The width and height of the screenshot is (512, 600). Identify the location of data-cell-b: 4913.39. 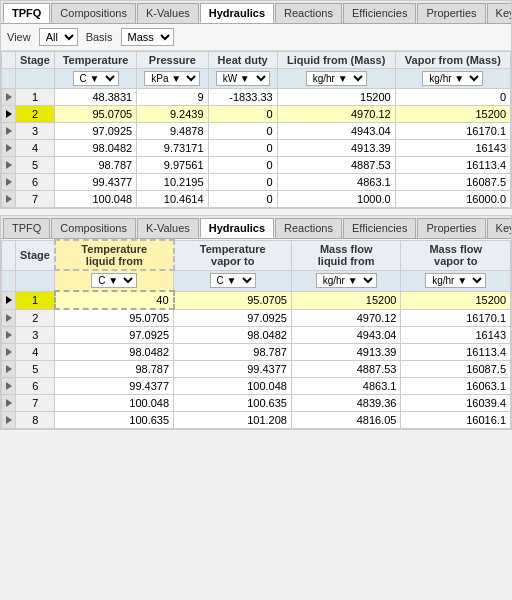
(346, 352).